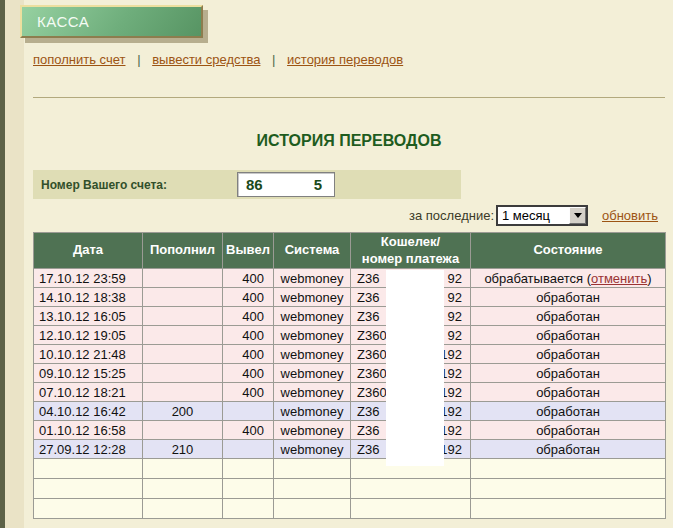 The image size is (673, 528). I want to click on period-filter-label: за последние:, so click(452, 216).